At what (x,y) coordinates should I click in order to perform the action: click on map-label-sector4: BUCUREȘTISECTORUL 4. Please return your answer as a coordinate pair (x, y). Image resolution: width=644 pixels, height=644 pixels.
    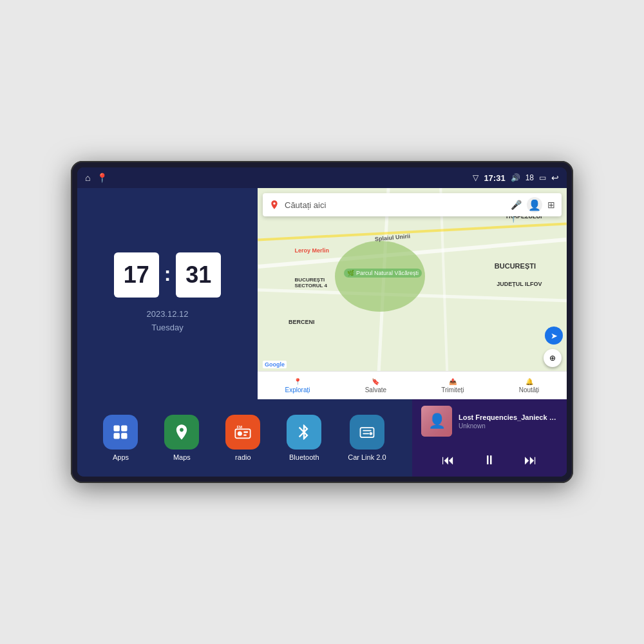
    Looking at the image, I should click on (311, 283).